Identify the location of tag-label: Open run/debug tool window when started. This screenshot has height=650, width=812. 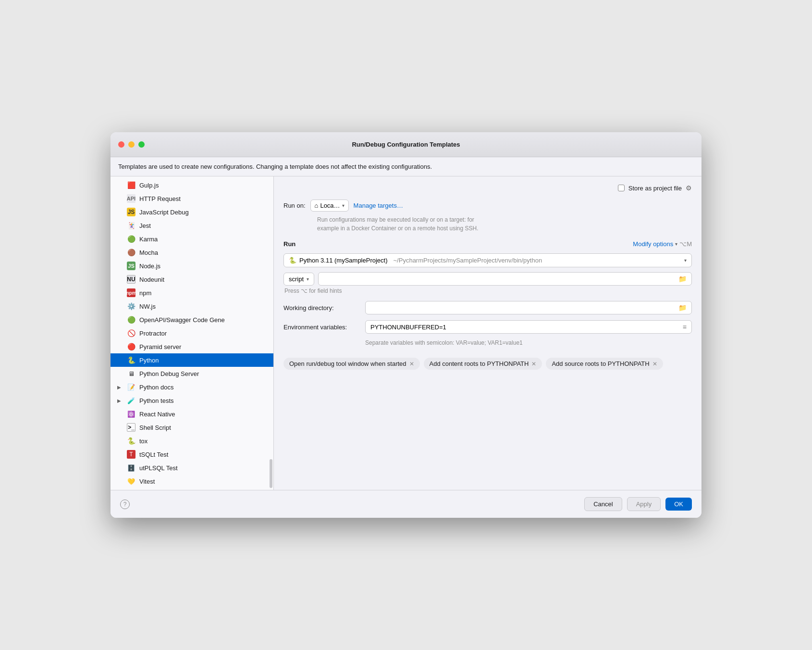
(348, 363).